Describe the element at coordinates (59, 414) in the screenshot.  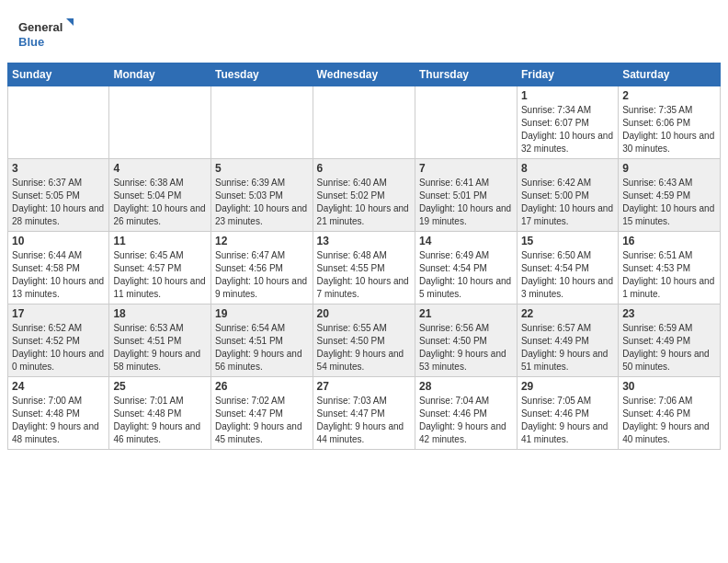
I see `calendar-day-cell: 24Sunrise: 7:00 AM Sunset: 4:48 PM Dayli…` at that location.